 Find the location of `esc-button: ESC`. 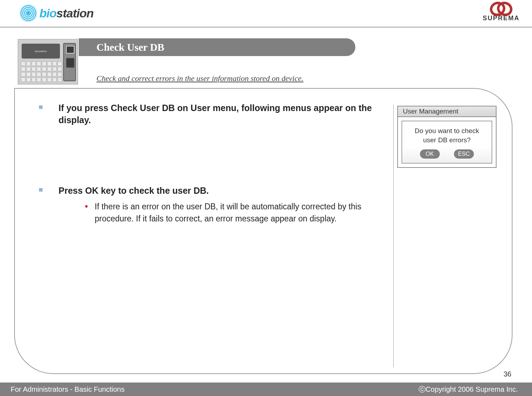

esc-button: ESC is located at coordinates (464, 154).